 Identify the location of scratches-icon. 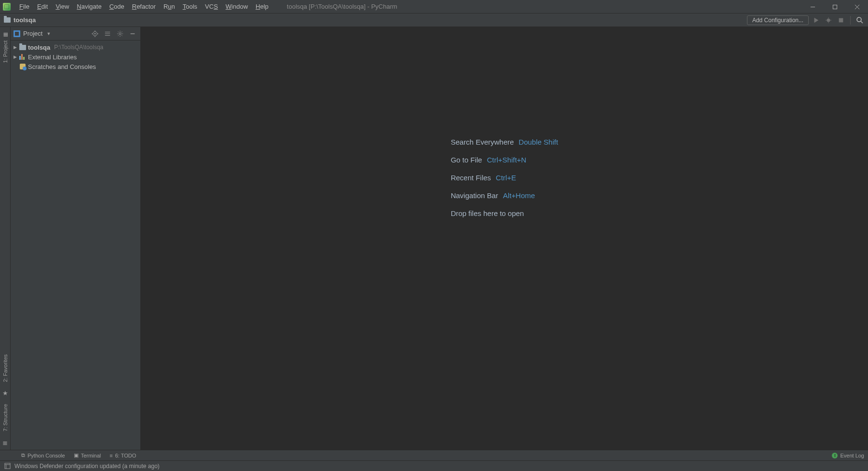
(23, 67).